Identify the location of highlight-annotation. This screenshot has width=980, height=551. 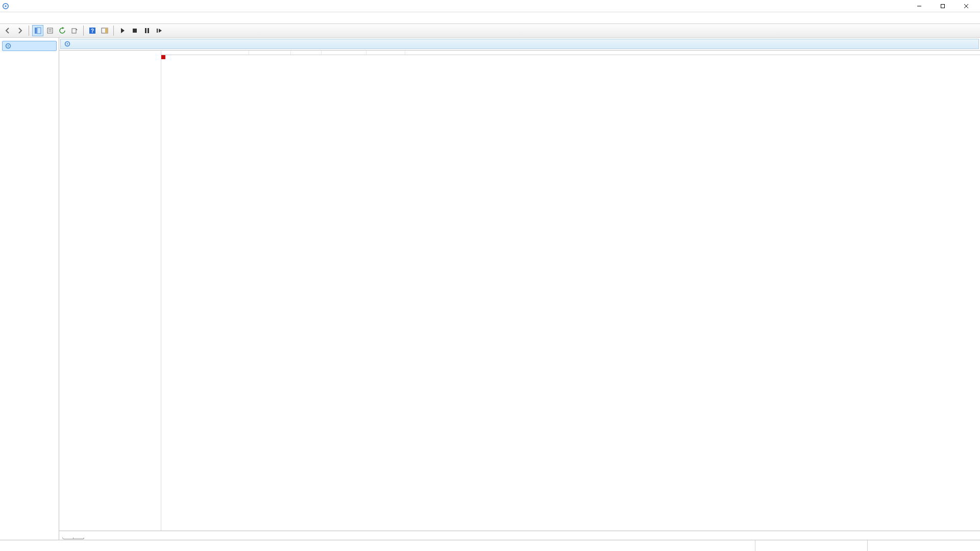
(163, 57).